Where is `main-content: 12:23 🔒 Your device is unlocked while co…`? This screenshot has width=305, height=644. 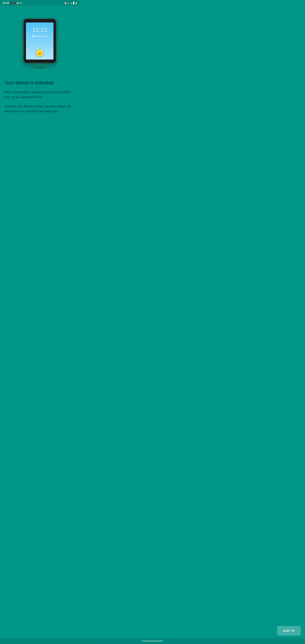 main-content: 12:23 🔒 Your device is unlocked while co… is located at coordinates (40, 64).